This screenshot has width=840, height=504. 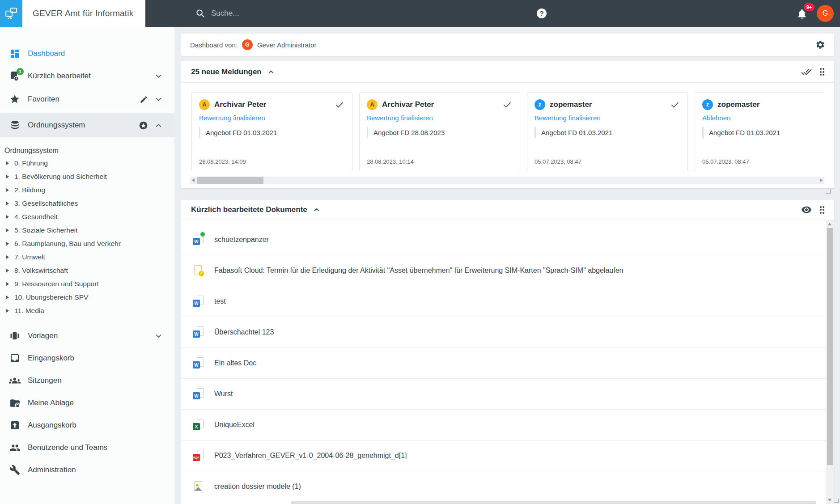 I want to click on sidebar-item-eingangskorb: Eingangskorb, so click(x=87, y=358).